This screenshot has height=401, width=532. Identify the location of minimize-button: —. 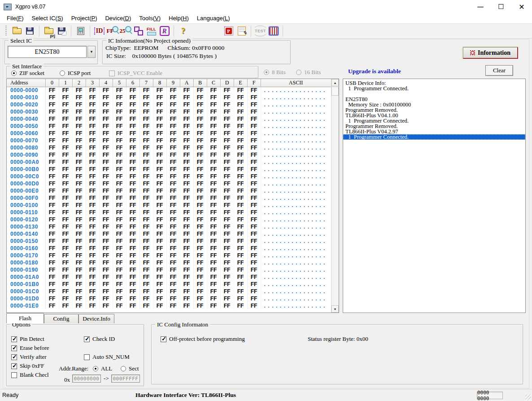
(480, 7).